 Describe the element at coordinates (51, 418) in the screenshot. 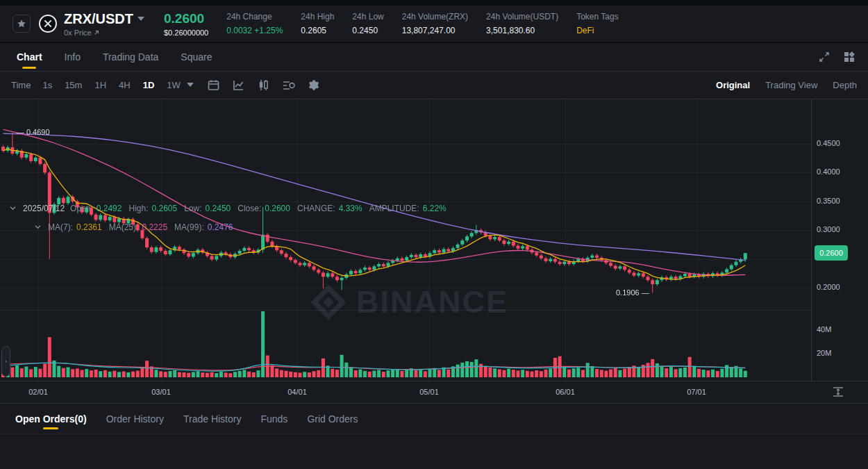

I see `orders-tab-open-orders-: Open Orders(0)` at that location.